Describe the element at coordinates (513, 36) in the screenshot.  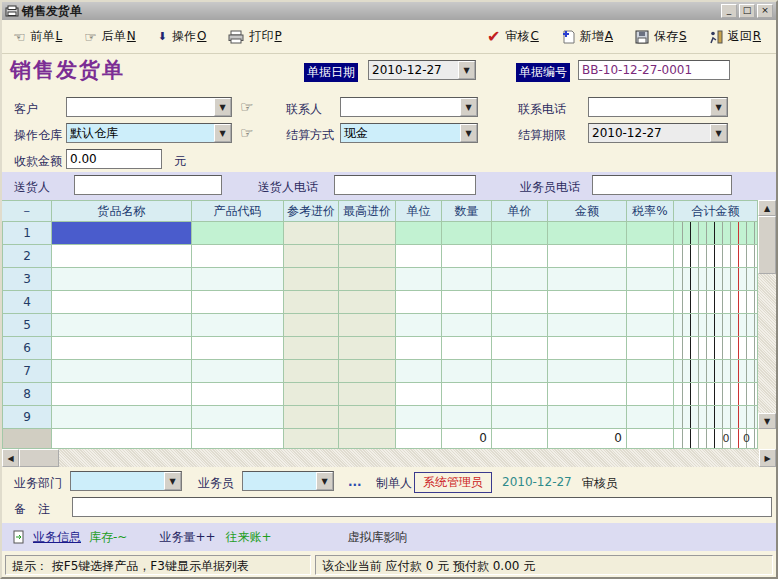
I see `audit-button: ✔ 审核C` at that location.